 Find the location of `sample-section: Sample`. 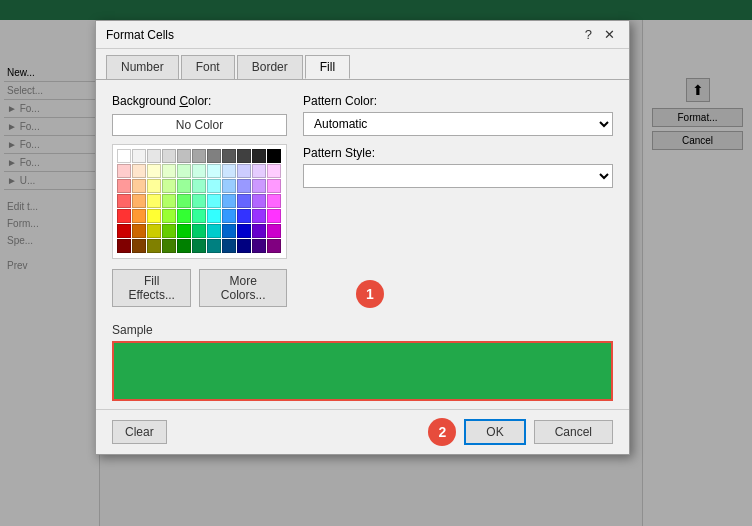

sample-section: Sample is located at coordinates (362, 362).